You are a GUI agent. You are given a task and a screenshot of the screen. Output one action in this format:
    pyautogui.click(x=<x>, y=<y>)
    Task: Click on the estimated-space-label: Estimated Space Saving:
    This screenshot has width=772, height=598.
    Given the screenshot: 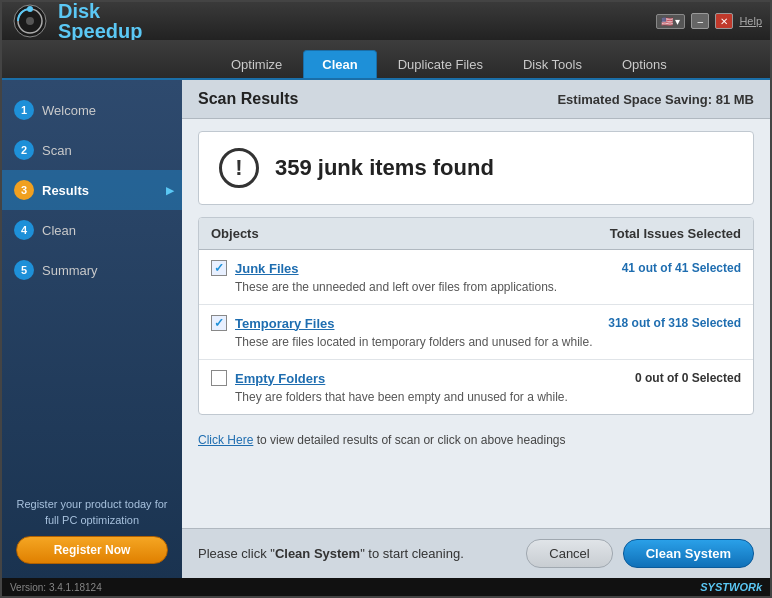 What is the action you would take?
    pyautogui.click(x=634, y=100)
    